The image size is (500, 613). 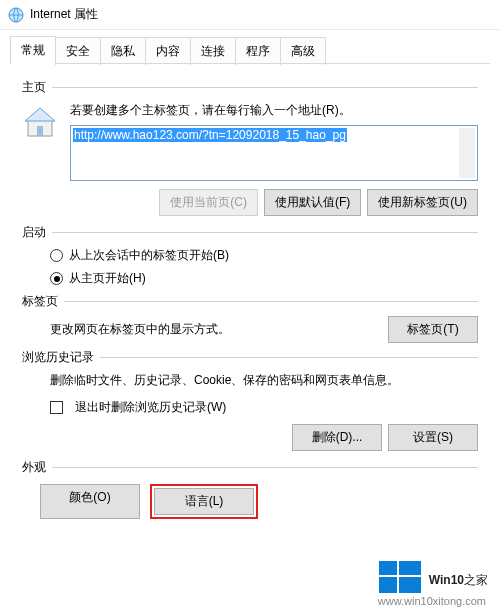 What do you see at coordinates (250, 302) in the screenshot?
I see `tabs-group-label: 标签页` at bounding box center [250, 302].